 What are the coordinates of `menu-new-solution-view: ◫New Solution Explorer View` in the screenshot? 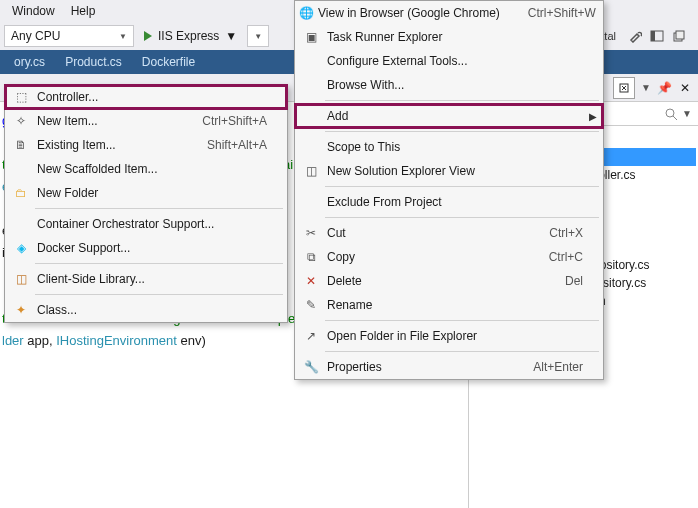 It's located at (449, 171).